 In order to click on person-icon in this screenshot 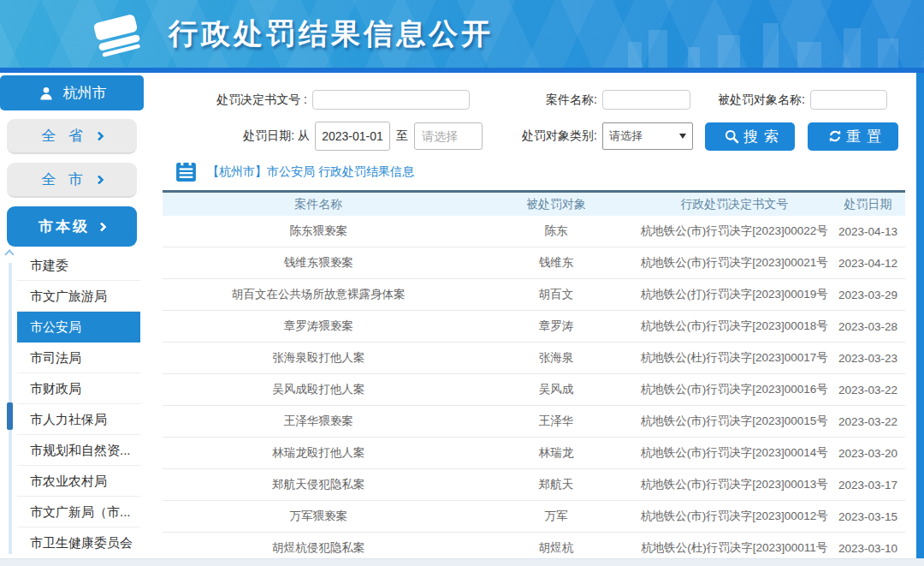, I will do `click(46, 93)`.